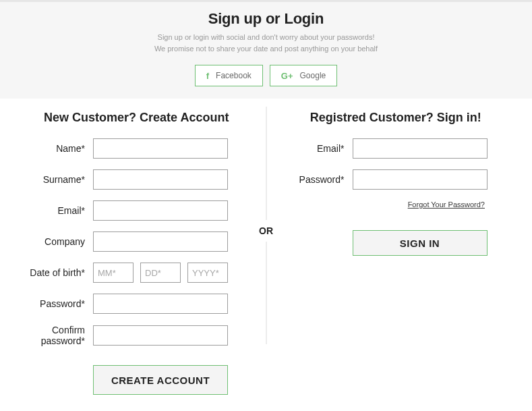  Describe the element at coordinates (53, 148) in the screenshot. I see `name-label: Name*` at that location.